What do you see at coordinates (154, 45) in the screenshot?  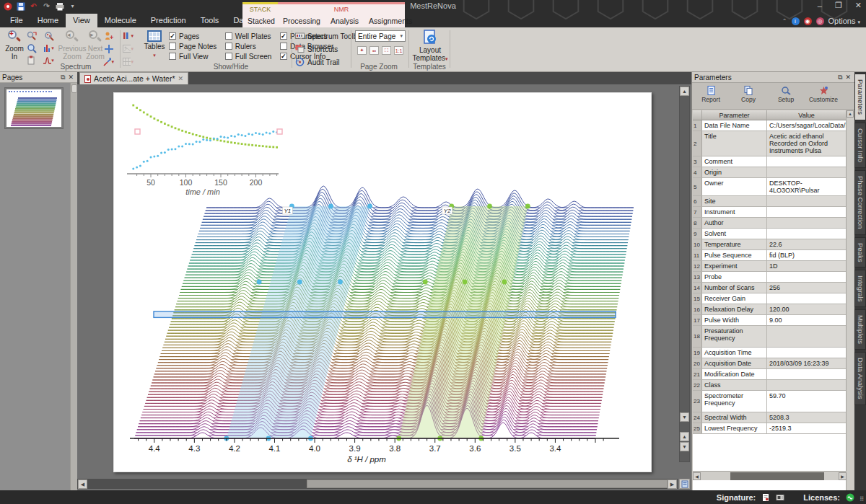 I see `tables-button: Tables ▾` at bounding box center [154, 45].